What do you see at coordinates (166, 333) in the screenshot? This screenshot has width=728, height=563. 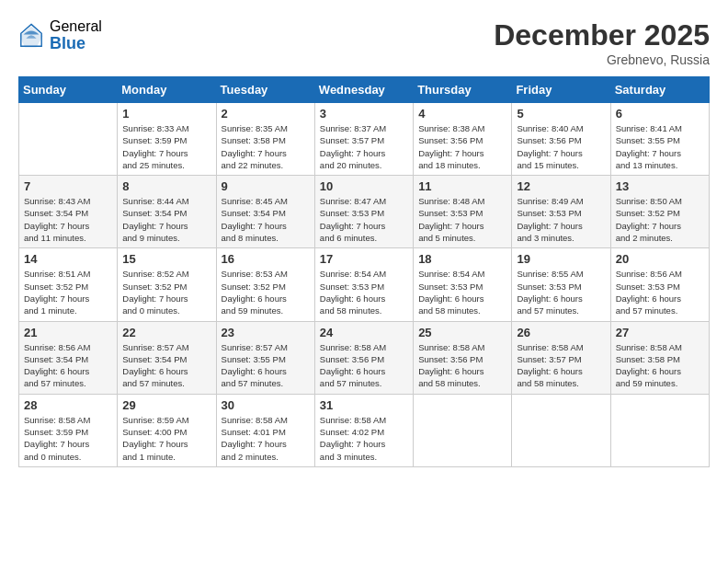 I see `day-number: 22` at bounding box center [166, 333].